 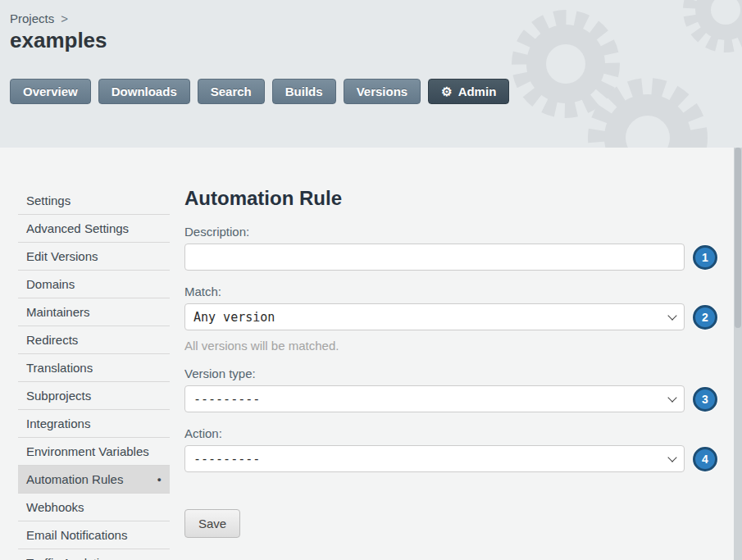 I want to click on description-field: Description: 1, so click(x=435, y=248).